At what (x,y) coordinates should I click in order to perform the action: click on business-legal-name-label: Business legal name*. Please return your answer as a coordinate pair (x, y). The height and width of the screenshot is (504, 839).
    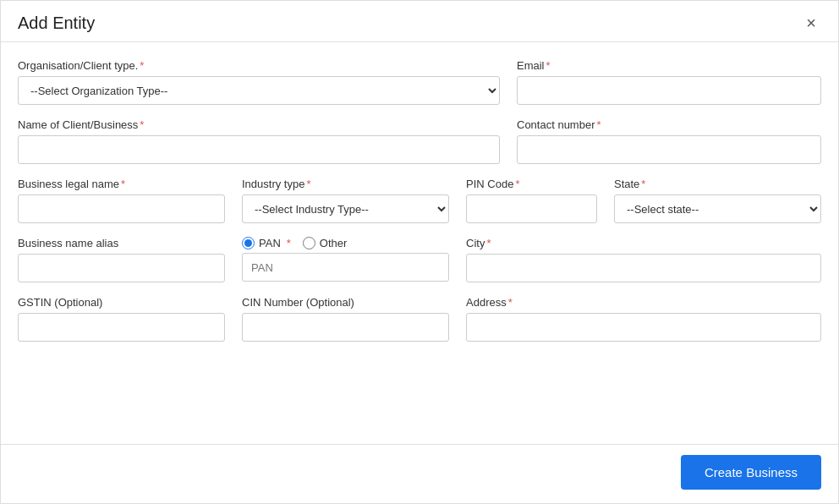
    Looking at the image, I should click on (122, 184).